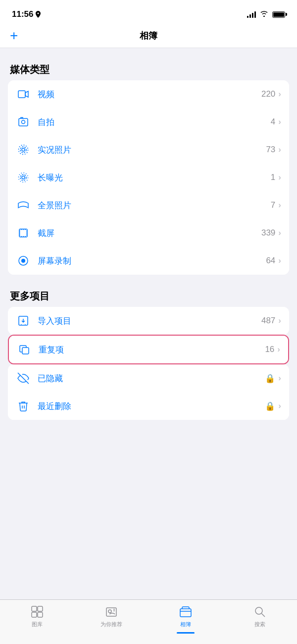  I want to click on albums-tab-icon, so click(186, 612).